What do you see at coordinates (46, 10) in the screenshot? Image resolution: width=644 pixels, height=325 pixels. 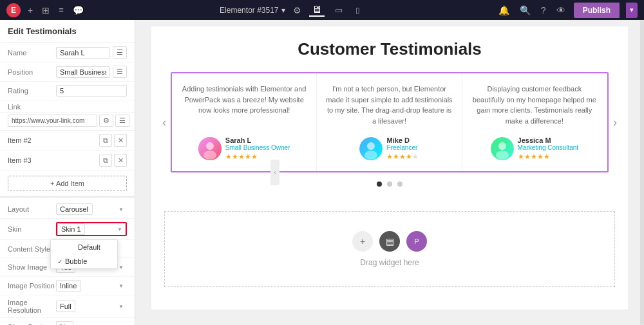 I see `topbar-left: E + ⊞ ≡ 💬` at bounding box center [46, 10].